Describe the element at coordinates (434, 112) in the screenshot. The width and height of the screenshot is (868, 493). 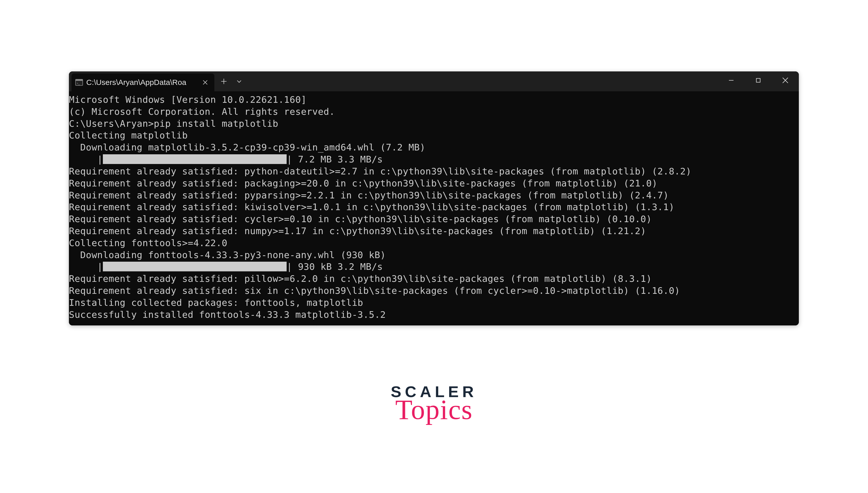
I see `terminal-line: (c) Microsoft Corporation. All rights re…` at that location.